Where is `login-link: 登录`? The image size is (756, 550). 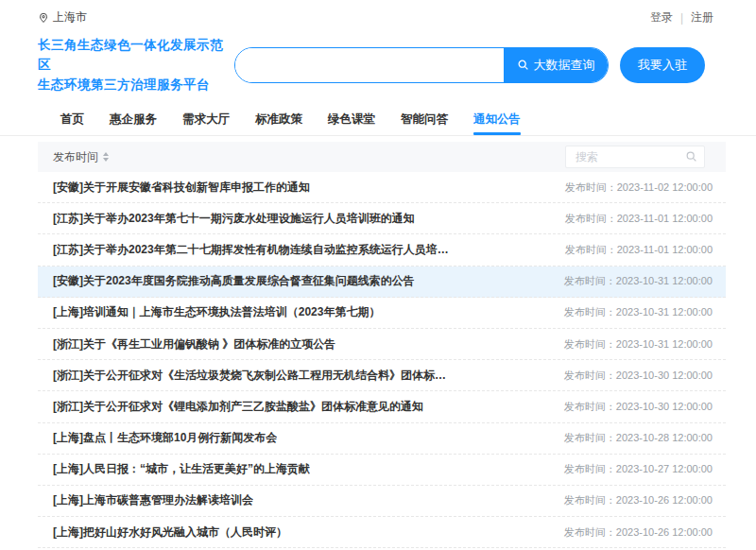
login-link: 登录 is located at coordinates (662, 17).